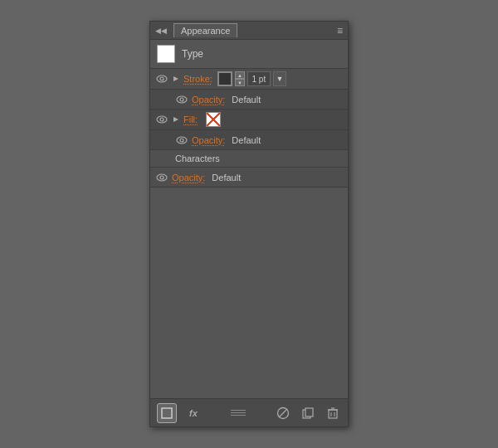 The width and height of the screenshot is (498, 448). I want to click on delete-icon, so click(333, 413).